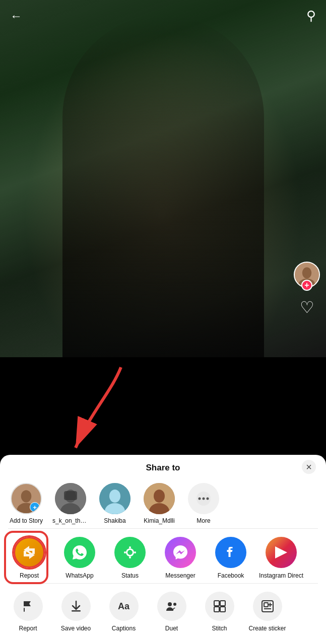 Image resolution: width=326 pixels, height=644 pixels. Describe the element at coordinates (180, 558) in the screenshot. I see `app-item-messenger: Messenger` at that location.